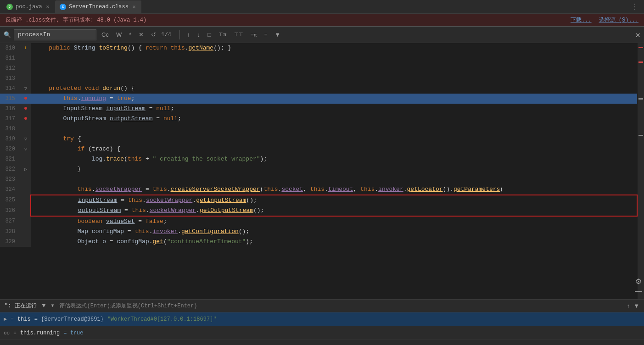  Describe the element at coordinates (10, 232) in the screenshot. I see `line-number: 328` at that location.